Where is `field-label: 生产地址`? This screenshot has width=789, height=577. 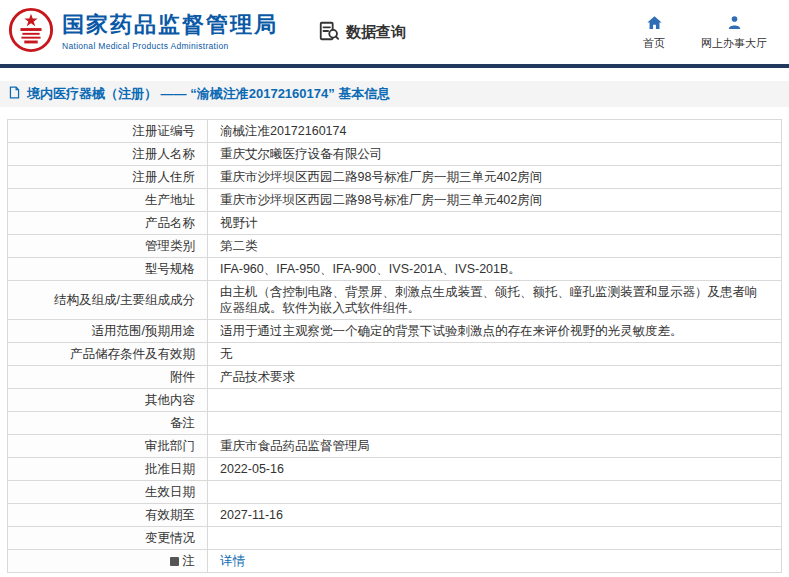 field-label: 生产地址 is located at coordinates (108, 200).